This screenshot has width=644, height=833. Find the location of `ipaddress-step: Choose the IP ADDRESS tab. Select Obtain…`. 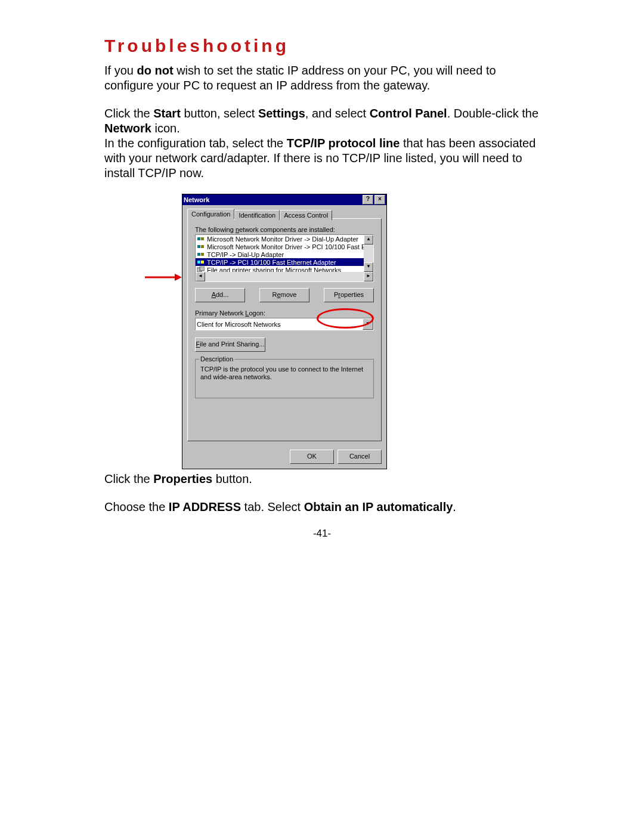

ipaddress-step: Choose the IP ADDRESS tab. Select Obtain… is located at coordinates (322, 507).